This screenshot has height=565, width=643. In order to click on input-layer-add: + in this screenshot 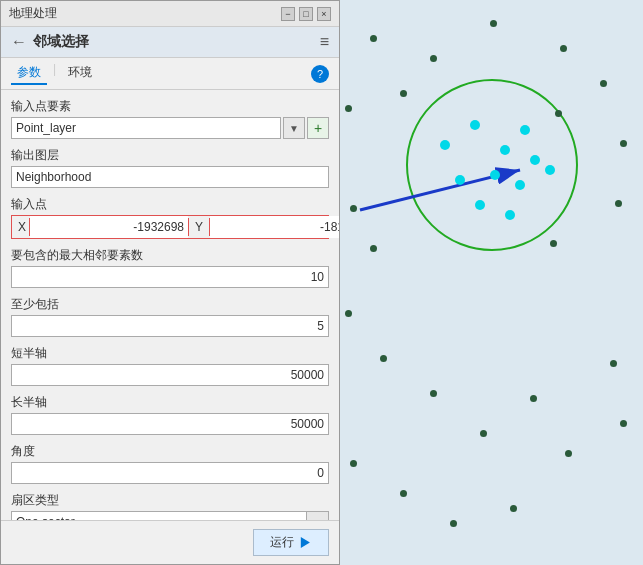, I will do `click(318, 128)`.